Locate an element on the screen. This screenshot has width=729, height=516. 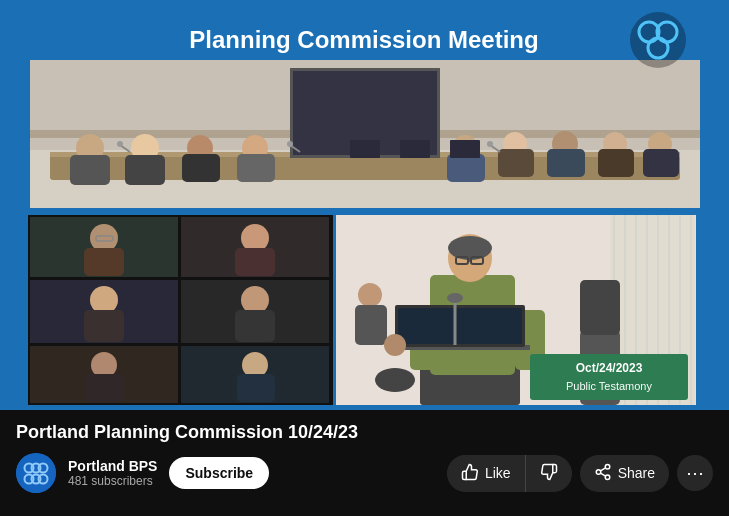
subscribe-button: Subscribe is located at coordinates (219, 473).